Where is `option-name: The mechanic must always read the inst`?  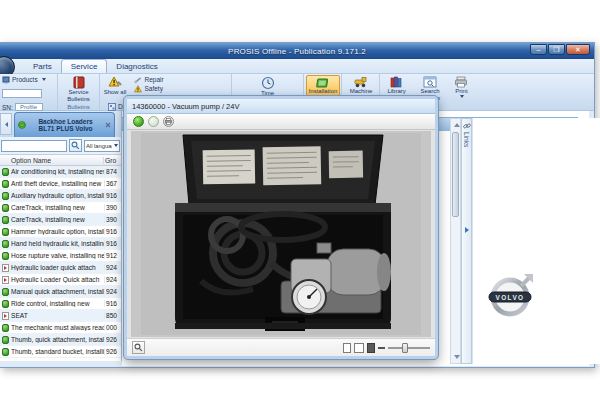
option-name: The mechanic must always read the inst is located at coordinates (58, 328).